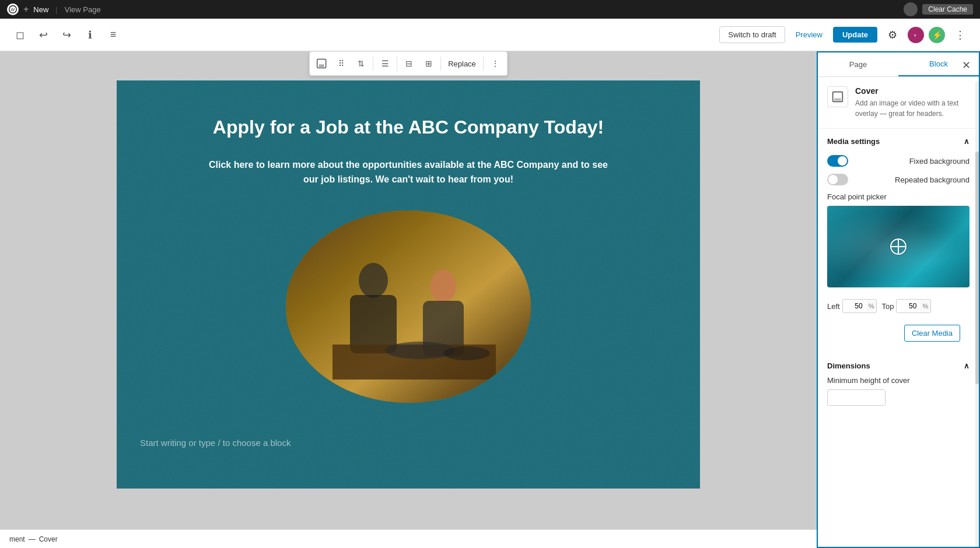  I want to click on update-button: Update, so click(855, 35).